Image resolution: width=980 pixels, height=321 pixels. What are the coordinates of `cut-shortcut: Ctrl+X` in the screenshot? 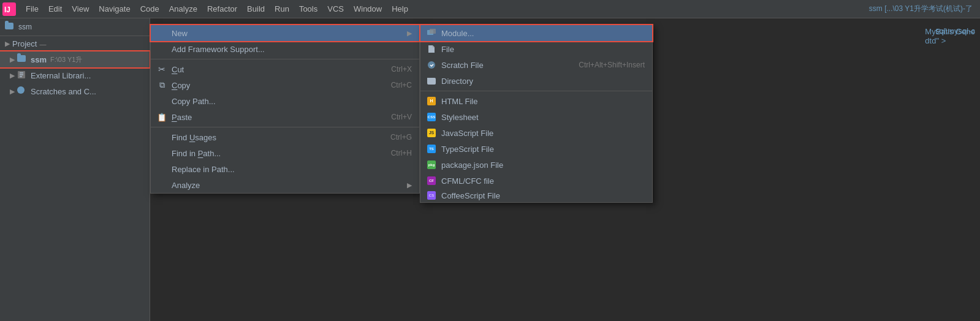 It's located at (401, 69).